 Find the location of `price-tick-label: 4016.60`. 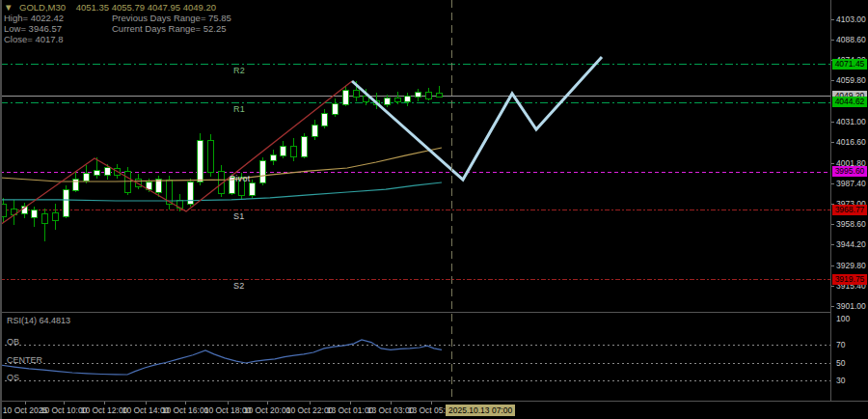

price-tick-label: 4016.60 is located at coordinates (851, 142).